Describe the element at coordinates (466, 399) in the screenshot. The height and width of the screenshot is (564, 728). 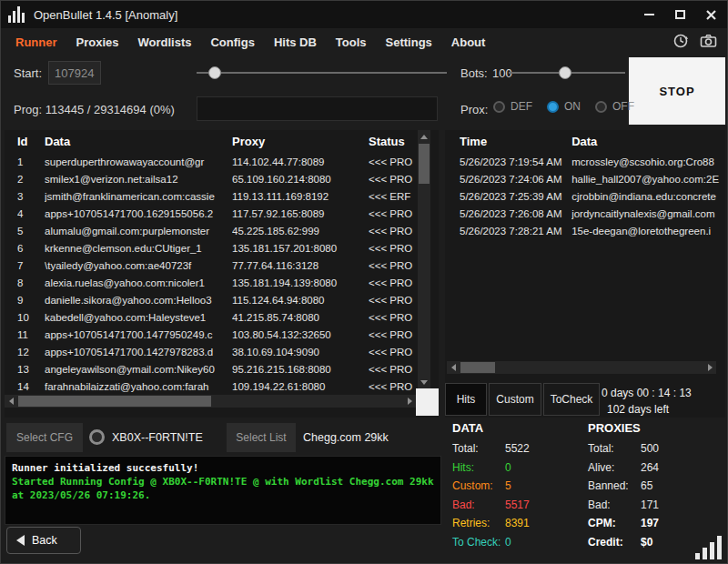
I see `tab-hits: Hits` at that location.